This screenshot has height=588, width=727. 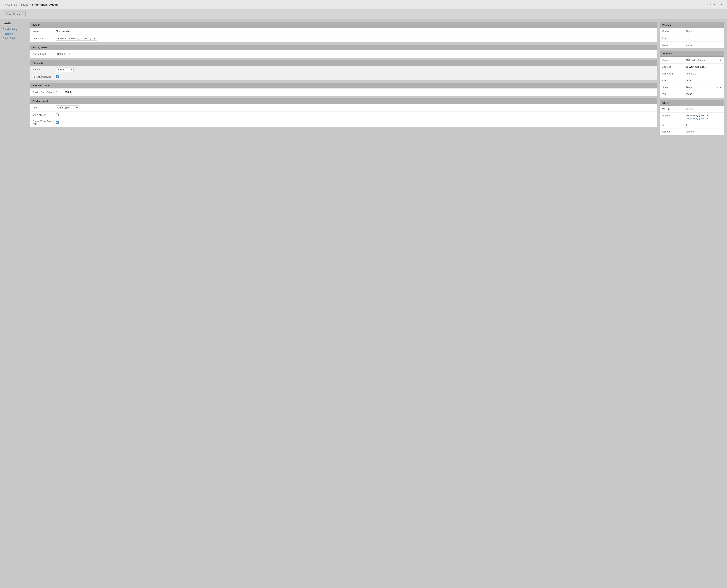 I want to click on custom-input, so click(x=704, y=132).